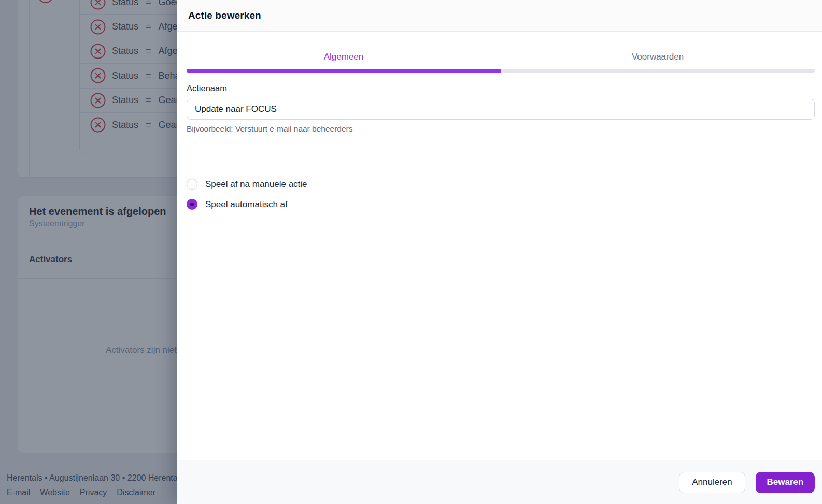  Describe the element at coordinates (658, 62) in the screenshot. I see `tab-voorwaarden: Voorwaarden` at that location.